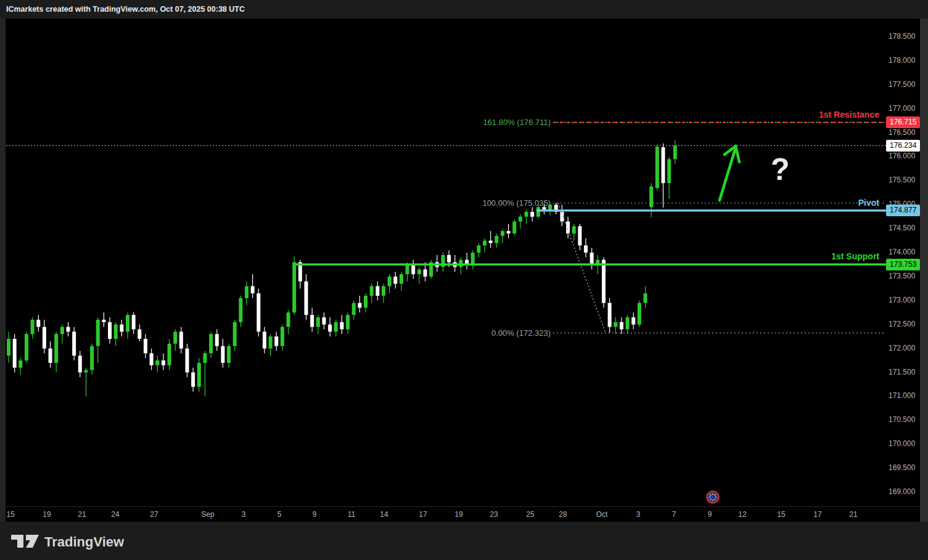 The height and width of the screenshot is (560, 928). Describe the element at coordinates (924, 270) in the screenshot. I see `right-scrollbar` at that location.